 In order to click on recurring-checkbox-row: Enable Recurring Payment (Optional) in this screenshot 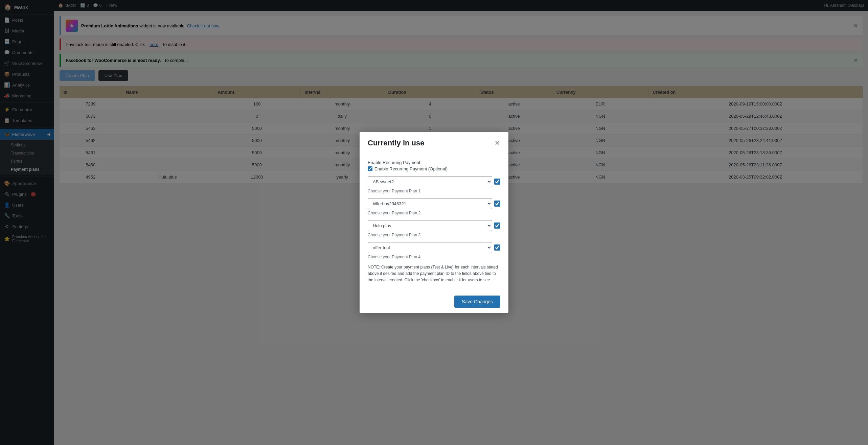, I will do `click(434, 169)`.